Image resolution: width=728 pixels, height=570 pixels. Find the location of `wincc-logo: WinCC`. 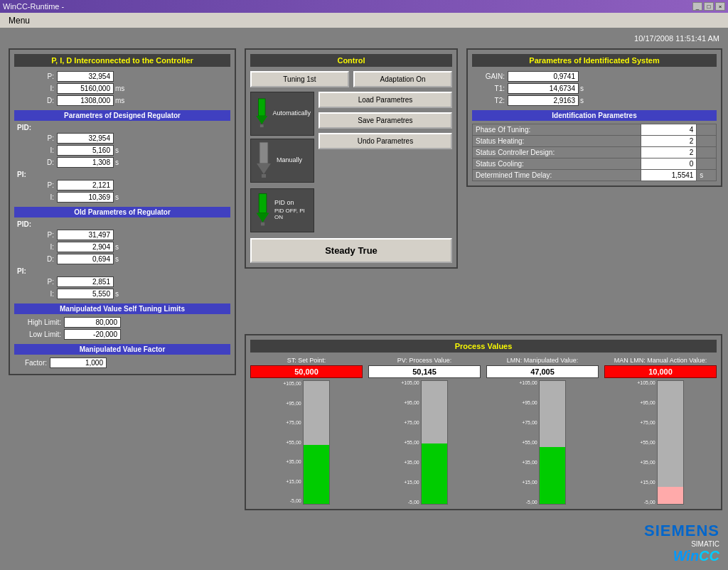

wincc-logo: WinCC is located at coordinates (682, 556).